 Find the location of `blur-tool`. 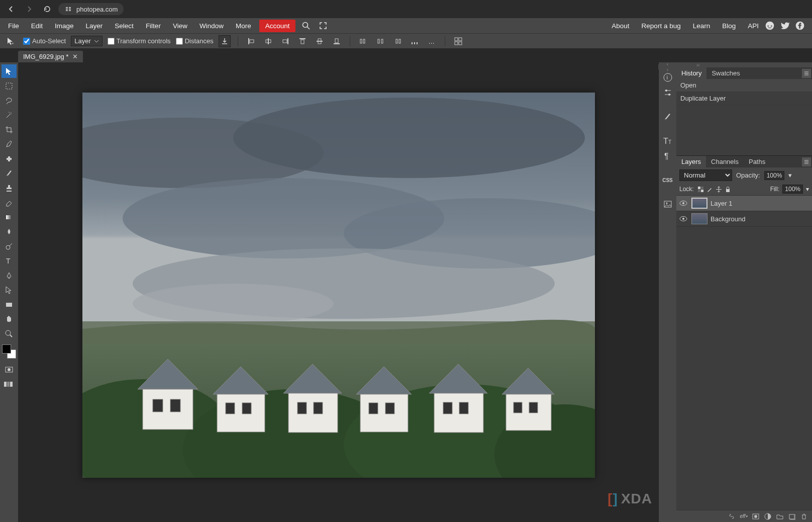

blur-tool is located at coordinates (9, 231).